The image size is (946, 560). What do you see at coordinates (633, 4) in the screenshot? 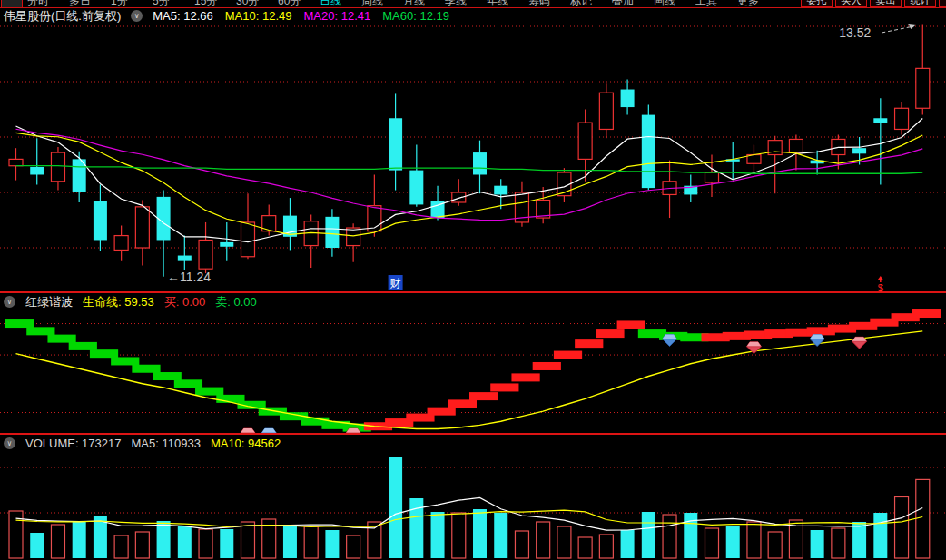
I see `menu-item-14: 叠加` at bounding box center [633, 4].